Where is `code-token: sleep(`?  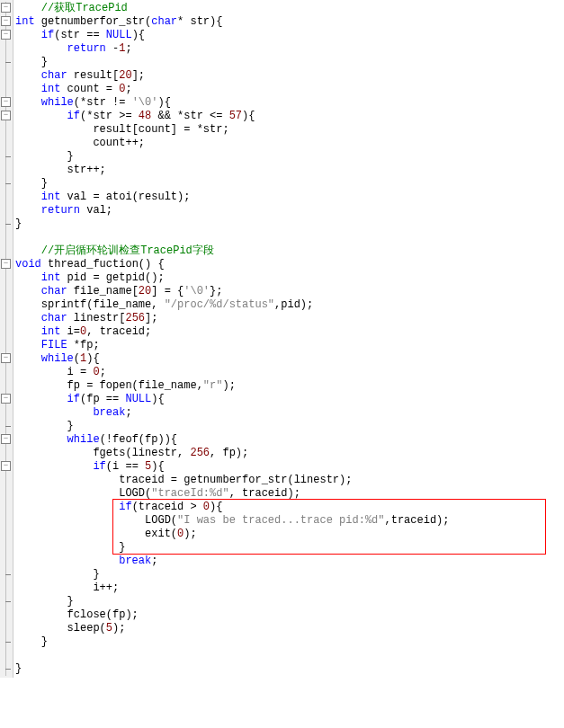
code-token: sleep( is located at coordinates (86, 628).